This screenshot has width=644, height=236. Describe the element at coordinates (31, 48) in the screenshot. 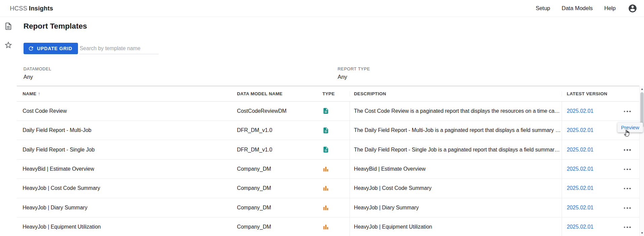

I see `refresh-icon` at that location.